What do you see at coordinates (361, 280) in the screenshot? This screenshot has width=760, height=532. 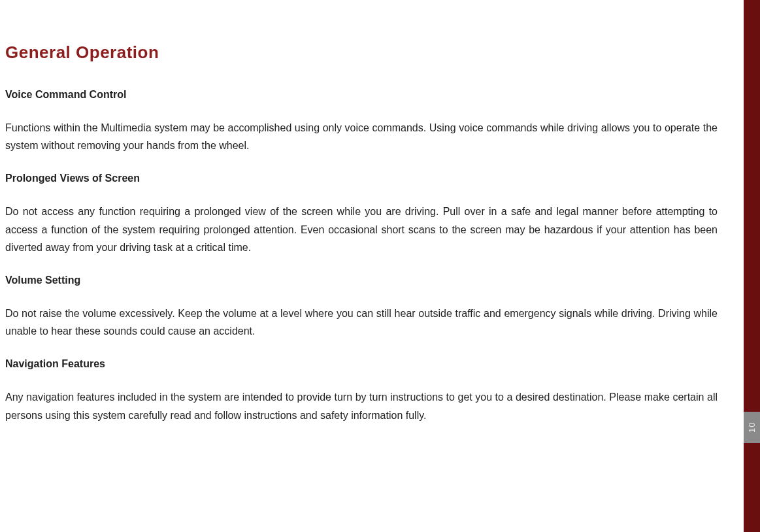 I see `section-heading: Volume Setting` at bounding box center [361, 280].